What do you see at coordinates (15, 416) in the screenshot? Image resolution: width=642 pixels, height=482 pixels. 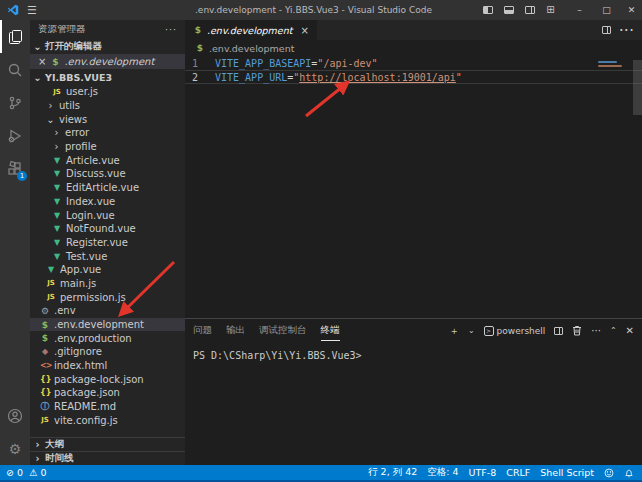 I see `account-icon` at bounding box center [15, 416].